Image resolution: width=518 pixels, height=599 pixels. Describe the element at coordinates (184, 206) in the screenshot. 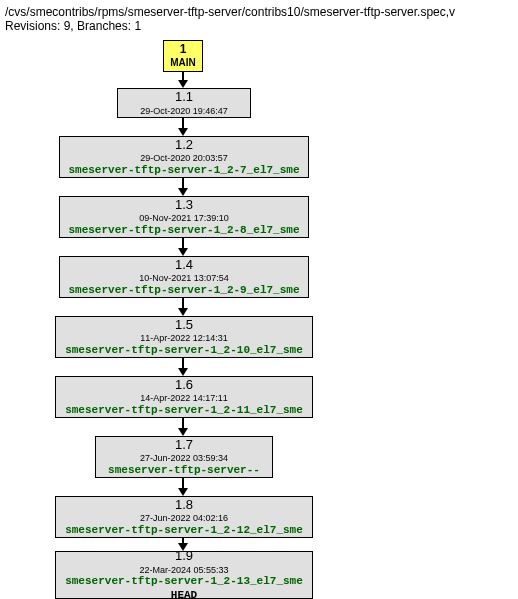

I see `rev-number: 1.3` at that location.